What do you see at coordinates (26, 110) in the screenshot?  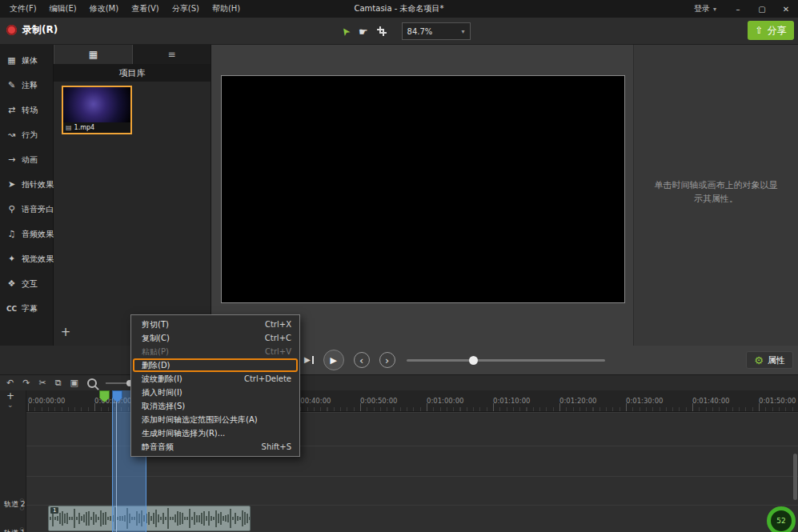 I see `sidebar-item-transitions: ⇄ 转场` at bounding box center [26, 110].